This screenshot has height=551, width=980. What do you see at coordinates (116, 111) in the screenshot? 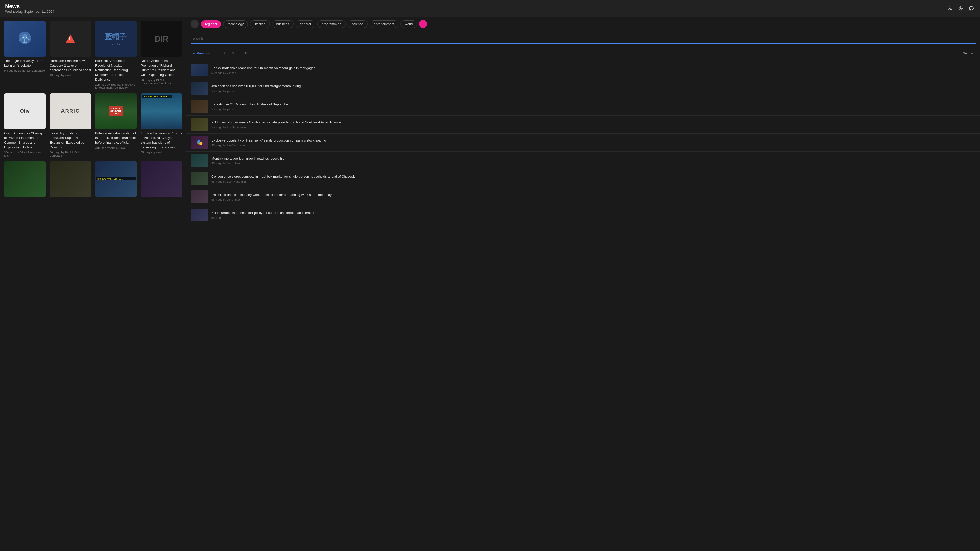
I see `news-card-7-image: CANCELSTUDENTDEBT` at bounding box center [116, 111].